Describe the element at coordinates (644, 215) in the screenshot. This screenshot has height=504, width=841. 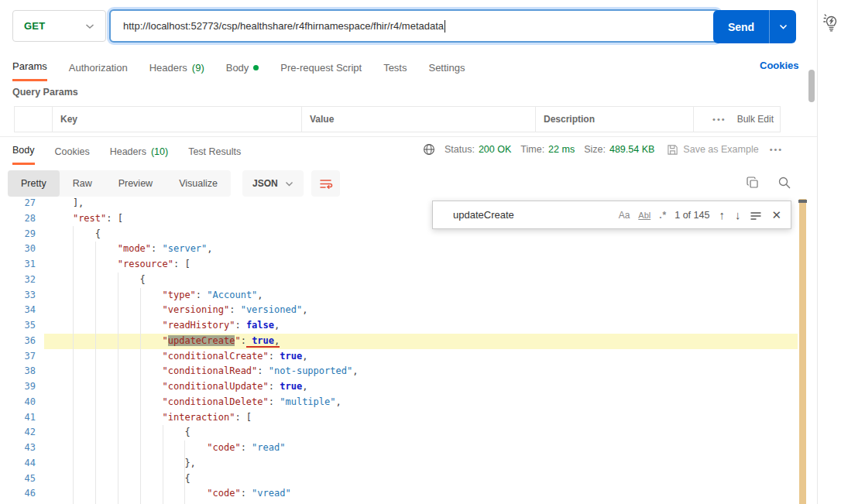
I see `whole-word-toggle: Abl` at that location.